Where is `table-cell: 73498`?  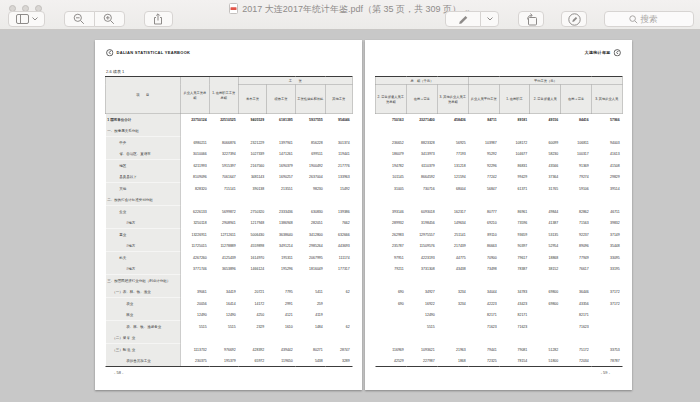
table-cell: 73498 is located at coordinates (484, 269).